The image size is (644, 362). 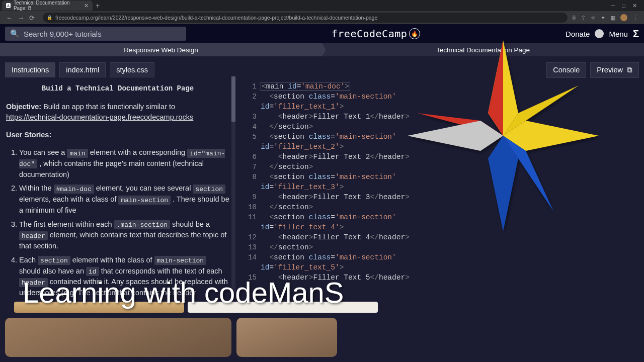 I want to click on kebab-menu-icon: ⋮, so click(x=635, y=18).